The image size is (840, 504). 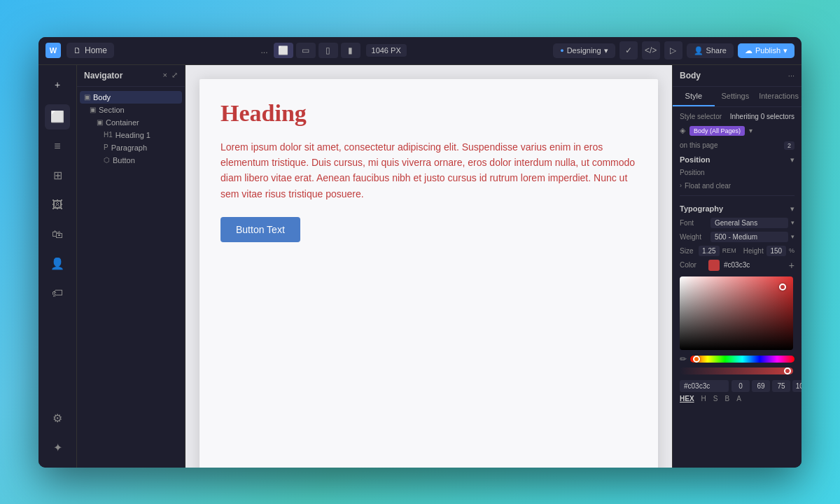 I want to click on navigator-header: Navigator × ⤢, so click(x=131, y=76).